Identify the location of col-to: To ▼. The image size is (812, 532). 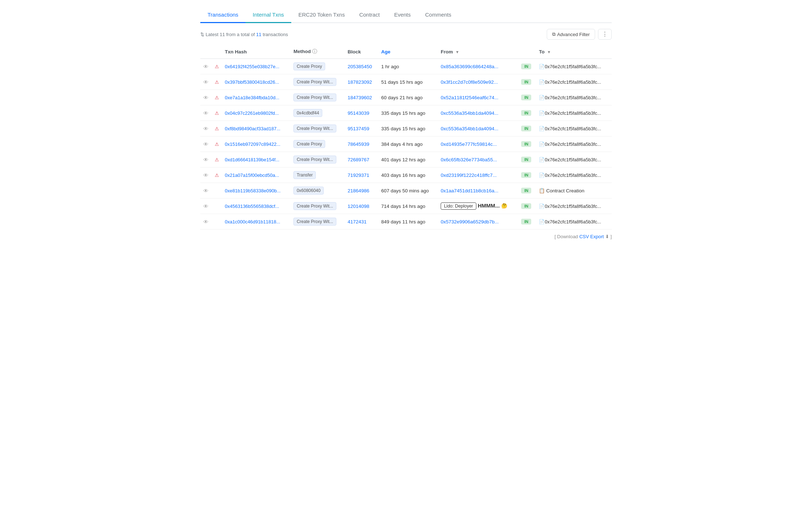
(574, 52).